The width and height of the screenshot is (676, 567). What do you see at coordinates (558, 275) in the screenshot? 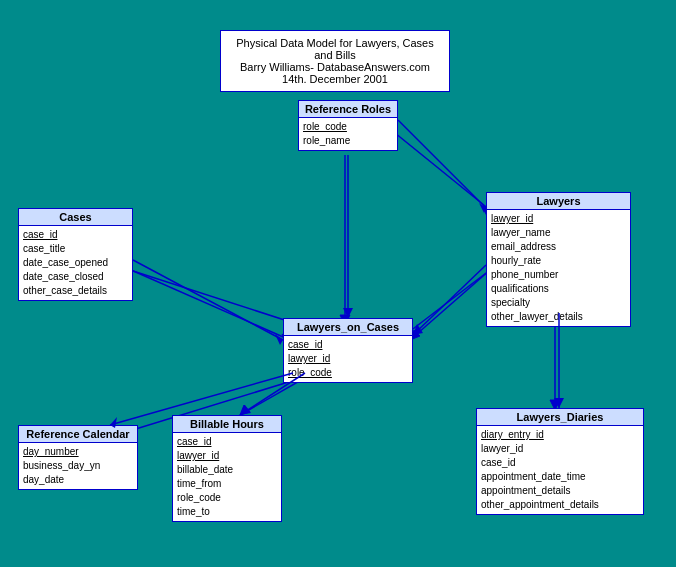
I see `field-phone-number: phone_number` at bounding box center [558, 275].